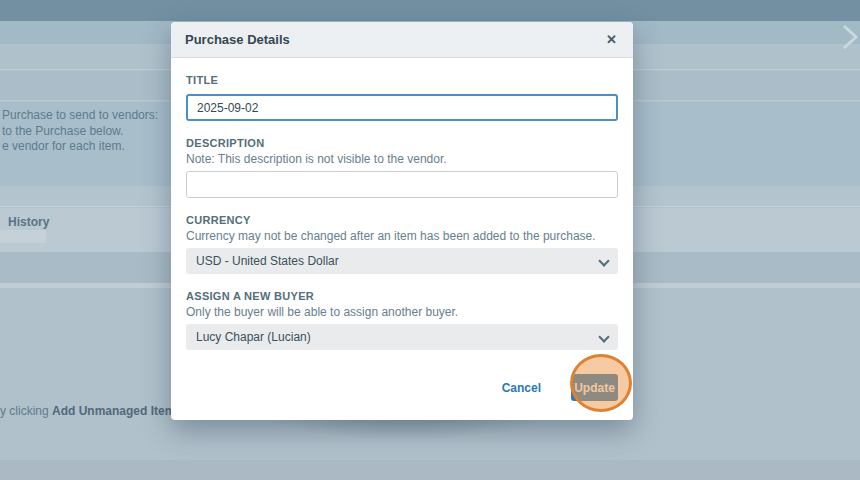 The height and width of the screenshot is (480, 860). What do you see at coordinates (402, 184) in the screenshot?
I see `description-input` at bounding box center [402, 184].